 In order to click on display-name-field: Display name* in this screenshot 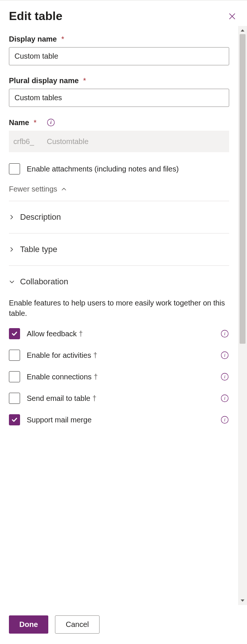, I will do `click(119, 50)`.